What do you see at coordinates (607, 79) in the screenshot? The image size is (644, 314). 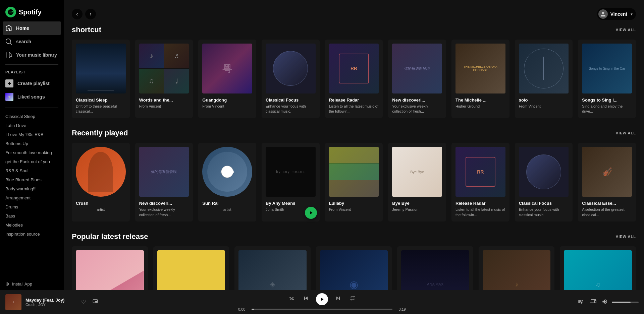 I see `shortcut-card: Songs to Sing in the Car Songs to Sing i…` at bounding box center [607, 79].